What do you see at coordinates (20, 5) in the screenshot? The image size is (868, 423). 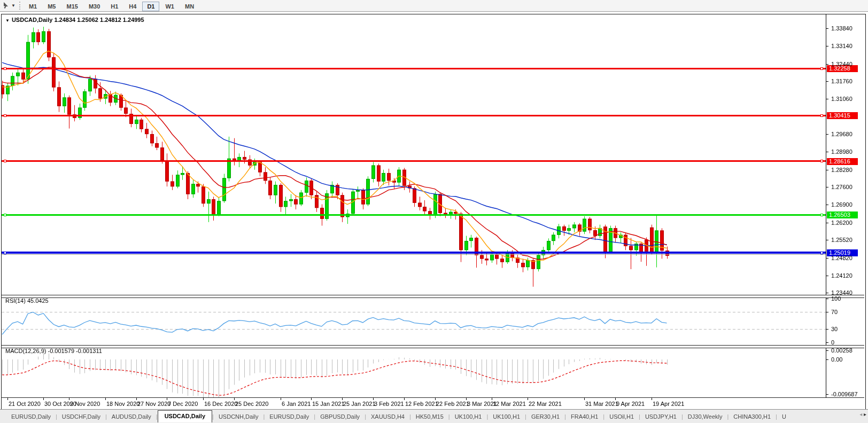 I see `toolbar-grip` at bounding box center [20, 5].